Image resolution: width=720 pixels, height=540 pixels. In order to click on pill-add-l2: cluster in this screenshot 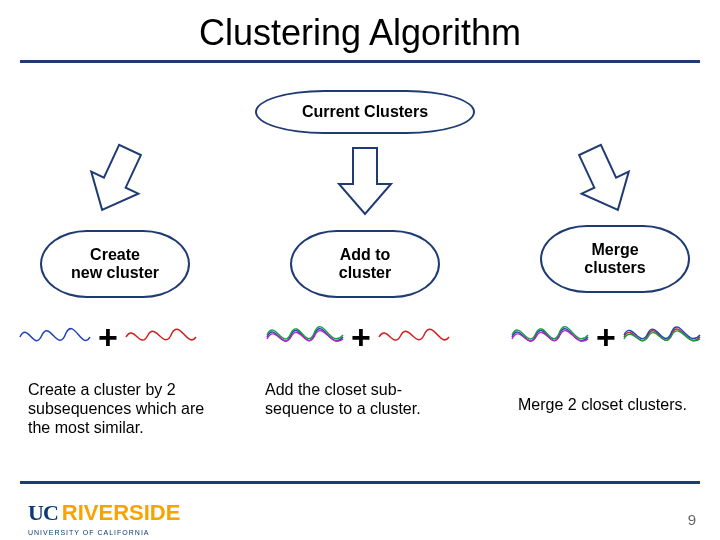, I will do `click(365, 273)`.